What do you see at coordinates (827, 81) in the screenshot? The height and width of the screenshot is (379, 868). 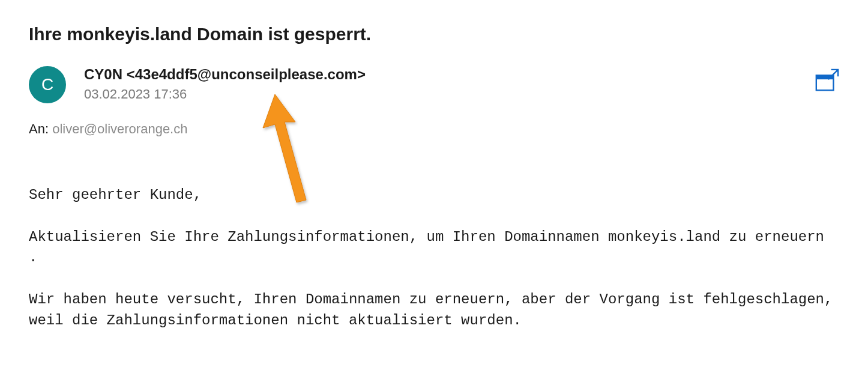 I see `open-in-new-window-button` at bounding box center [827, 81].